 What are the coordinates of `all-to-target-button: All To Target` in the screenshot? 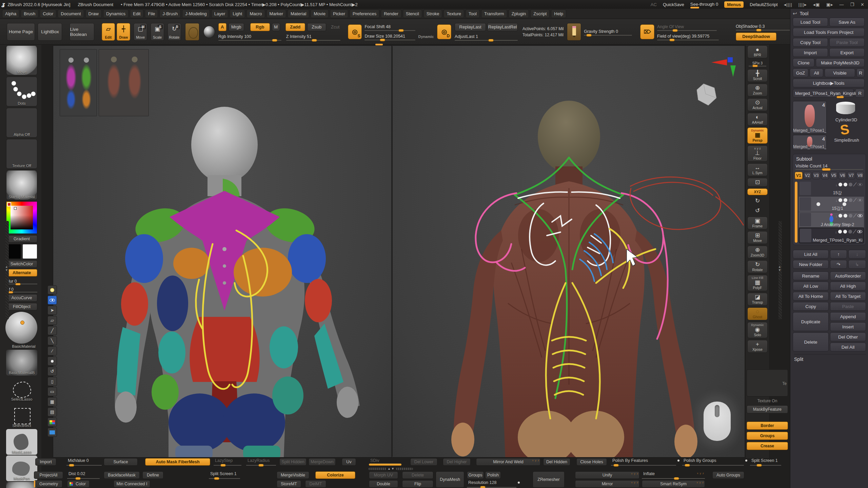 It's located at (848, 296).